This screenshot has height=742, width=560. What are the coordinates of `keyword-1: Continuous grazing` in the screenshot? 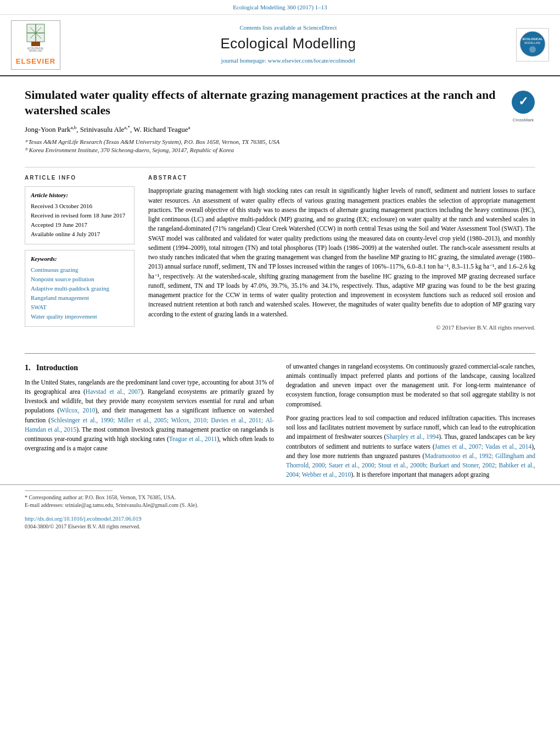 It's located at (80, 270).